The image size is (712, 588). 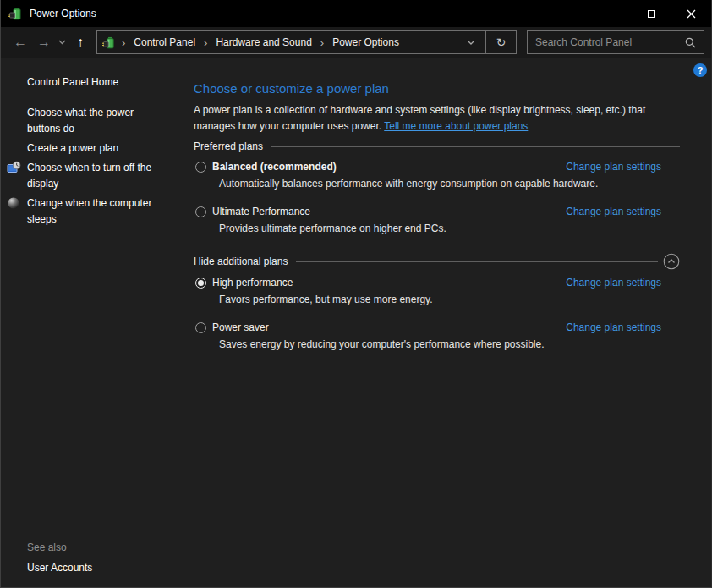 I want to click on sidebar-item-label: Change when the computer sleeps, so click(x=90, y=212).